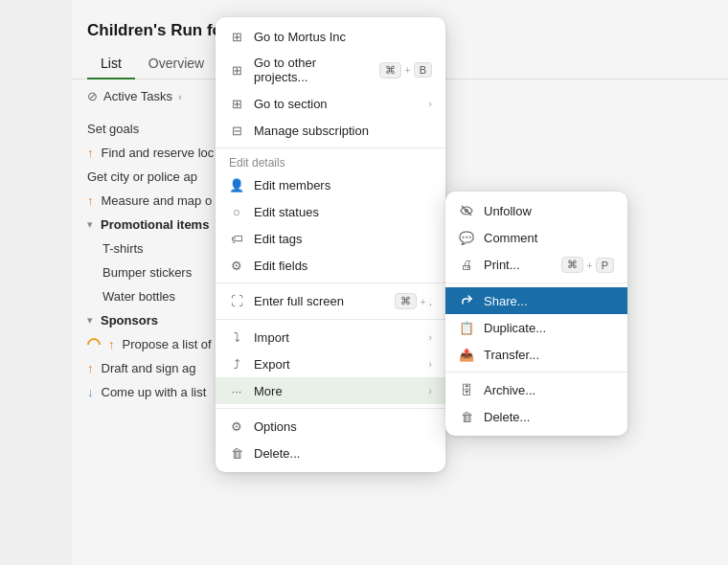 This screenshot has width=728, height=565. Describe the element at coordinates (94, 345) in the screenshot. I see `partial-complete-icon` at that location.